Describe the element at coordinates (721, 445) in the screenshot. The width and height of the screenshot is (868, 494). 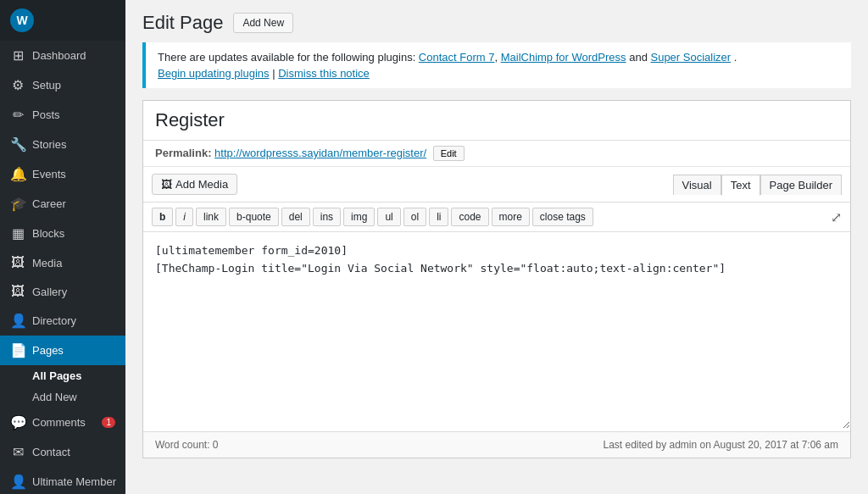
I see `last-edited: Last edited by admin on August 20, 2017 …` at that location.